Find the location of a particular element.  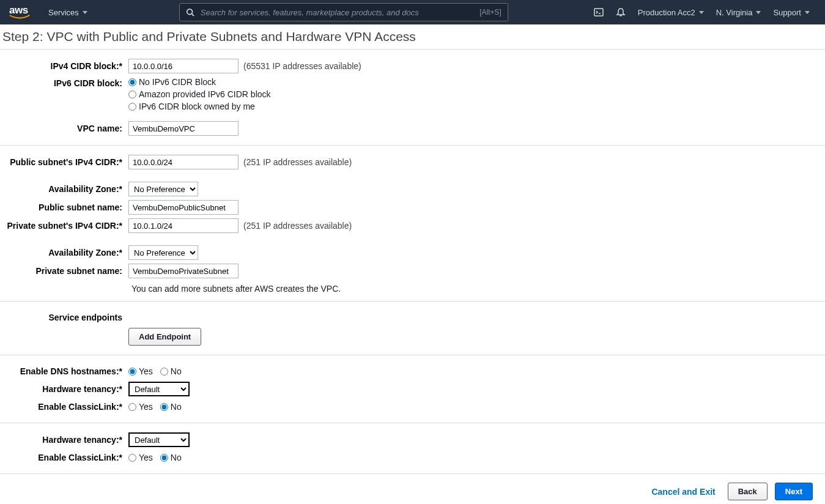

tenancy1-select: Default is located at coordinates (159, 389).